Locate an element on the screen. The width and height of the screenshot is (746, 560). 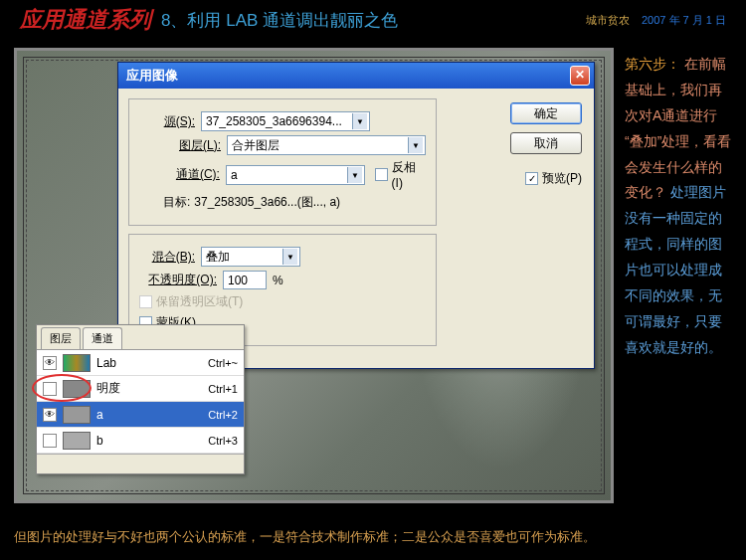
publish-date: 2007 年 7 月 1 日 is located at coordinates (684, 20).